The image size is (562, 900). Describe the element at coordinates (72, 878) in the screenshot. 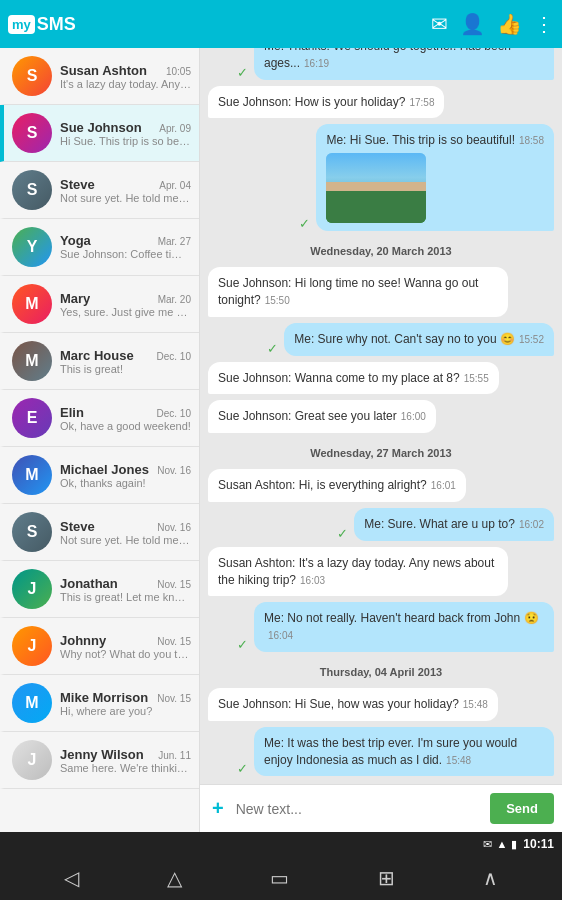

I see `back-icon: ◁` at that location.